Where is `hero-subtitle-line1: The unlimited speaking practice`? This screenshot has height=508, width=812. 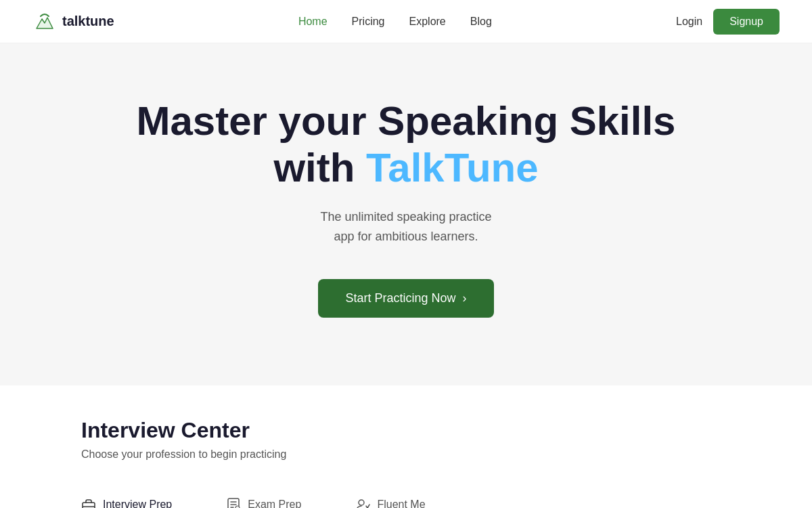
hero-subtitle-line1: The unlimited speaking practice is located at coordinates (406, 217).